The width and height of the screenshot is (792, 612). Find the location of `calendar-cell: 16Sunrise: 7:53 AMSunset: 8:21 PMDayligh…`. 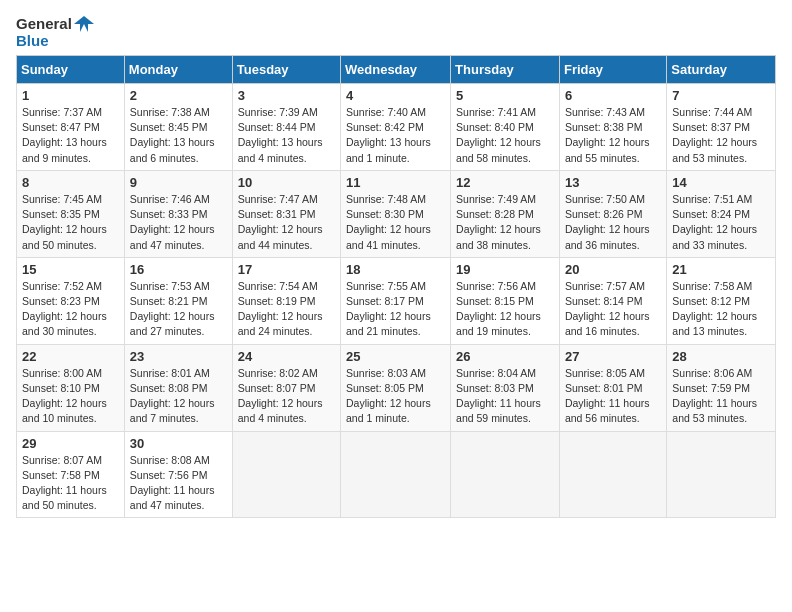

calendar-cell: 16Sunrise: 7:53 AMSunset: 8:21 PMDayligh… is located at coordinates (178, 300).